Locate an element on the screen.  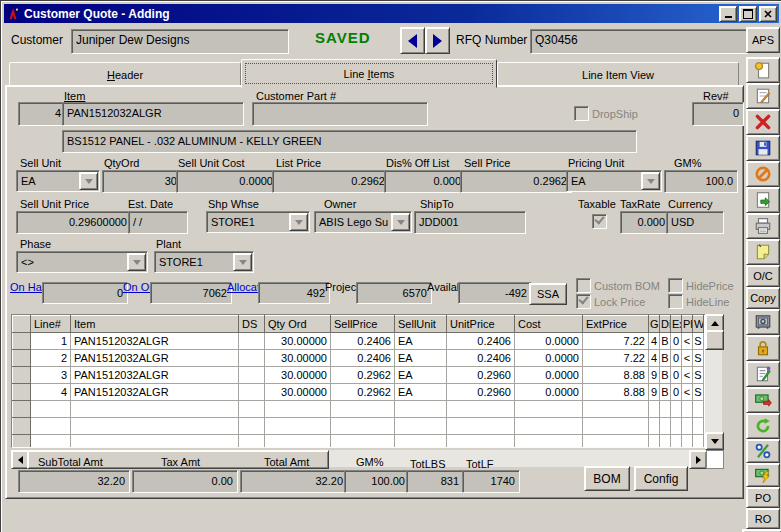
lock-price-checkbox is located at coordinates (584, 302).